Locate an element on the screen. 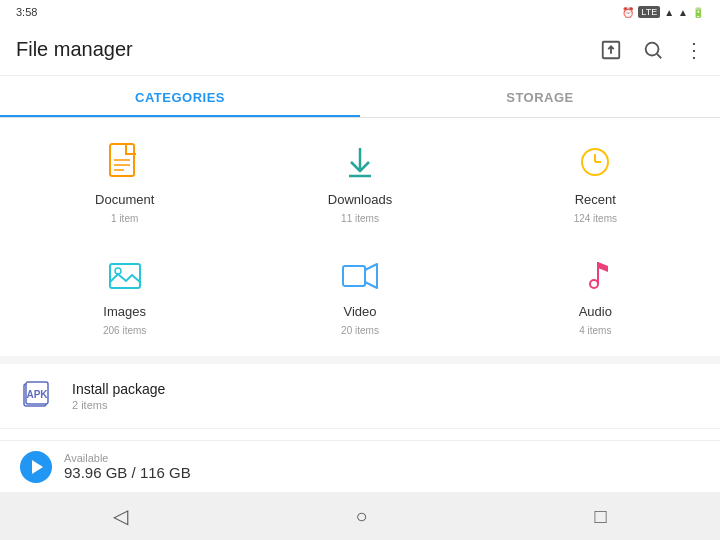 The width and height of the screenshot is (720, 540). images-label: Images is located at coordinates (124, 312).